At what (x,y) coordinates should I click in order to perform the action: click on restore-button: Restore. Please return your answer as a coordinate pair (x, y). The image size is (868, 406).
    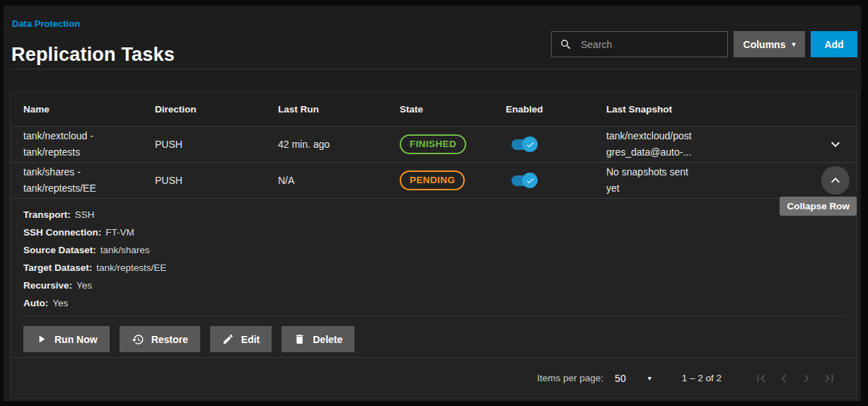
    Looking at the image, I should click on (160, 340).